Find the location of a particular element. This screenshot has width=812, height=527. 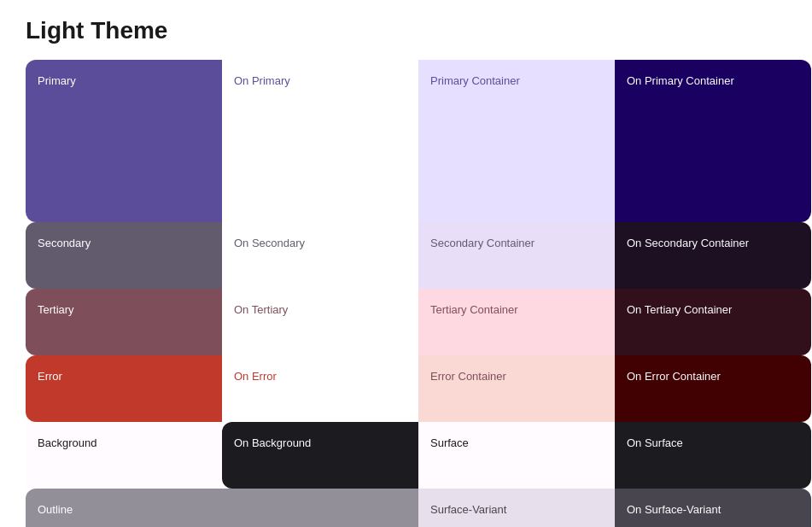

color-cell-on-error: On Error is located at coordinates (320, 389).